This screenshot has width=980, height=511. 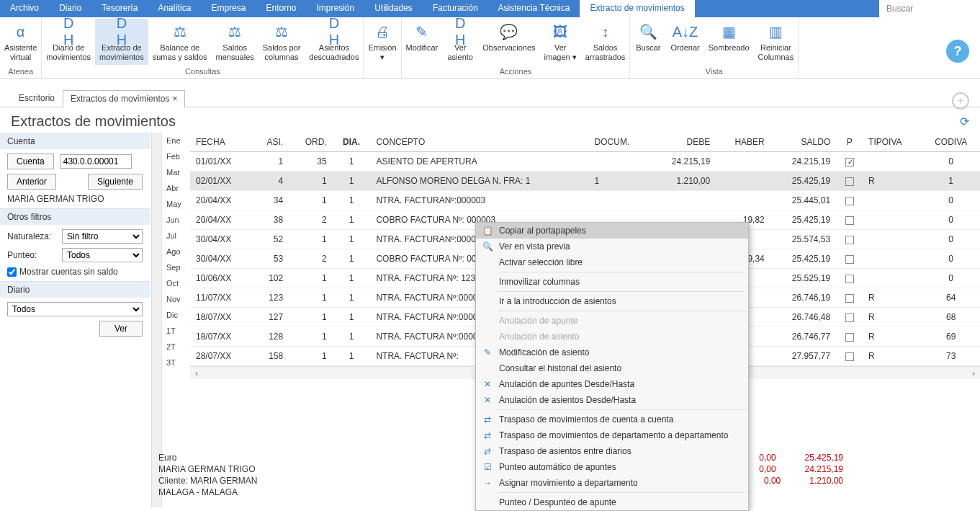 I want to click on ribbon-ver: 🖼Ver imagen ▾, so click(x=560, y=42).